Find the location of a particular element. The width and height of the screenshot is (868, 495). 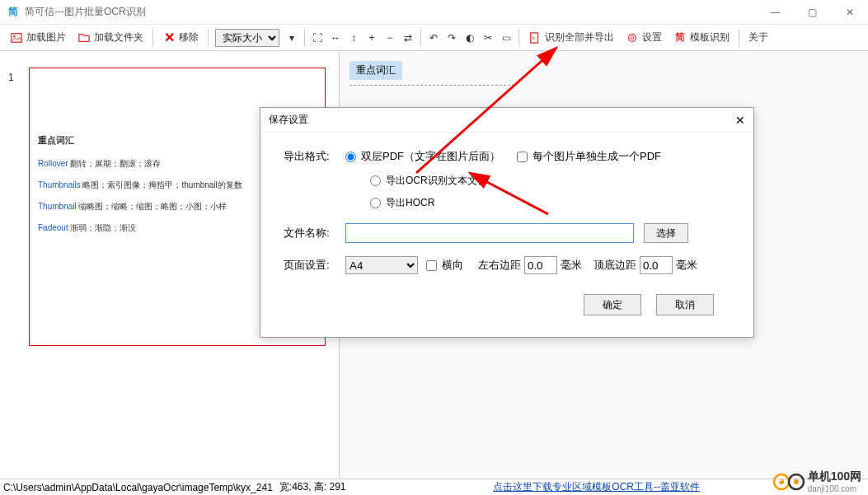

rotate-ccw-icon: ↶ is located at coordinates (434, 38).